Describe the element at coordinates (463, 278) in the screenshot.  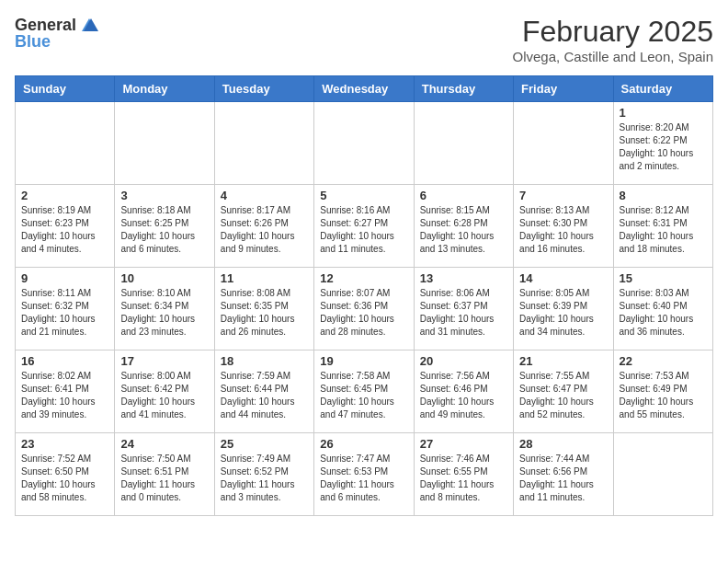
I see `day-number: 13` at that location.